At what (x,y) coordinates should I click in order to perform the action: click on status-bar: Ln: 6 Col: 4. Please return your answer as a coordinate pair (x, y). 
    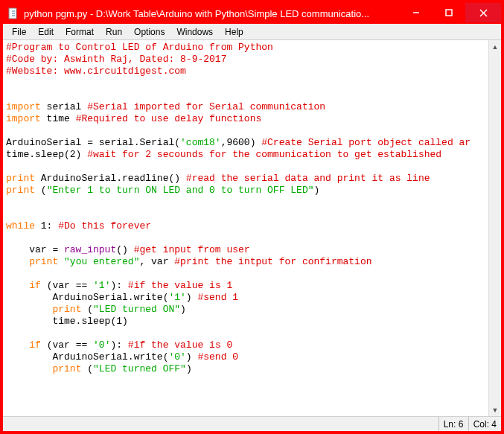
    Looking at the image, I should click on (252, 424).